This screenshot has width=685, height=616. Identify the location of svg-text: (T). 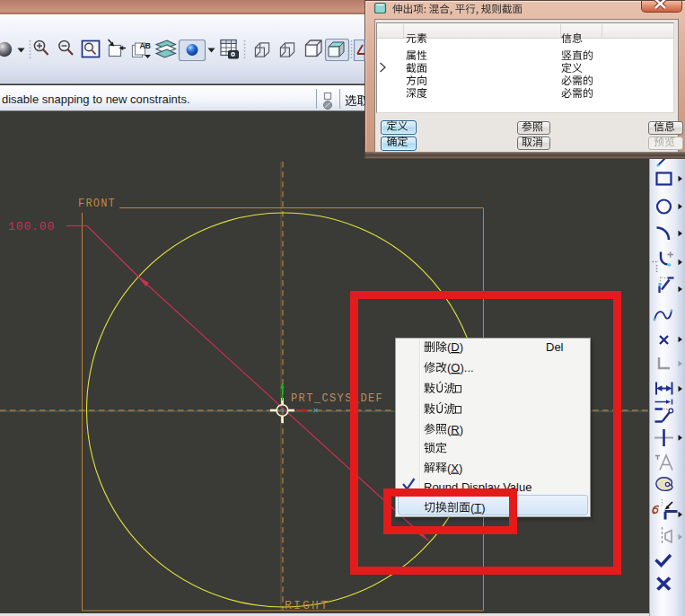
(478, 508).